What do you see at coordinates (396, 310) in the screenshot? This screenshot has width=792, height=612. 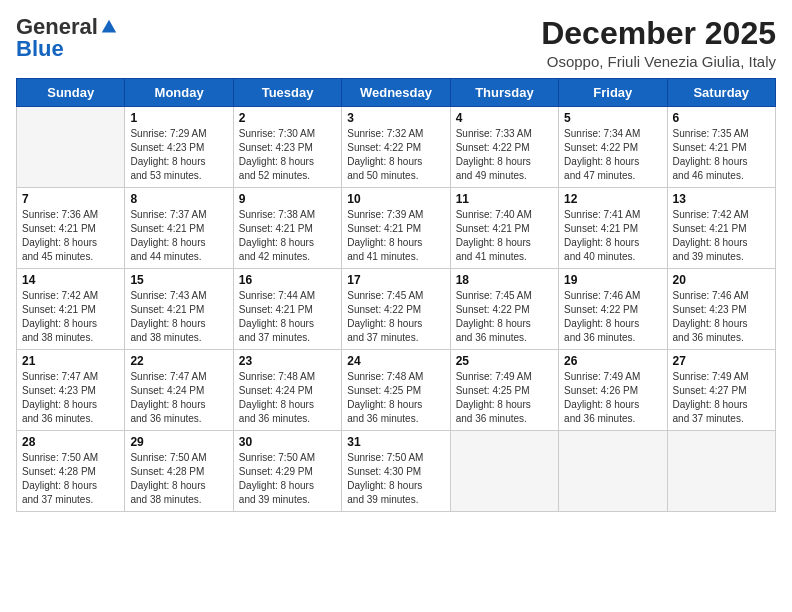 I see `calendar-cell: 17Sunrise: 7:45 AMSunset: 4:22 PMDayligh…` at bounding box center [396, 310].